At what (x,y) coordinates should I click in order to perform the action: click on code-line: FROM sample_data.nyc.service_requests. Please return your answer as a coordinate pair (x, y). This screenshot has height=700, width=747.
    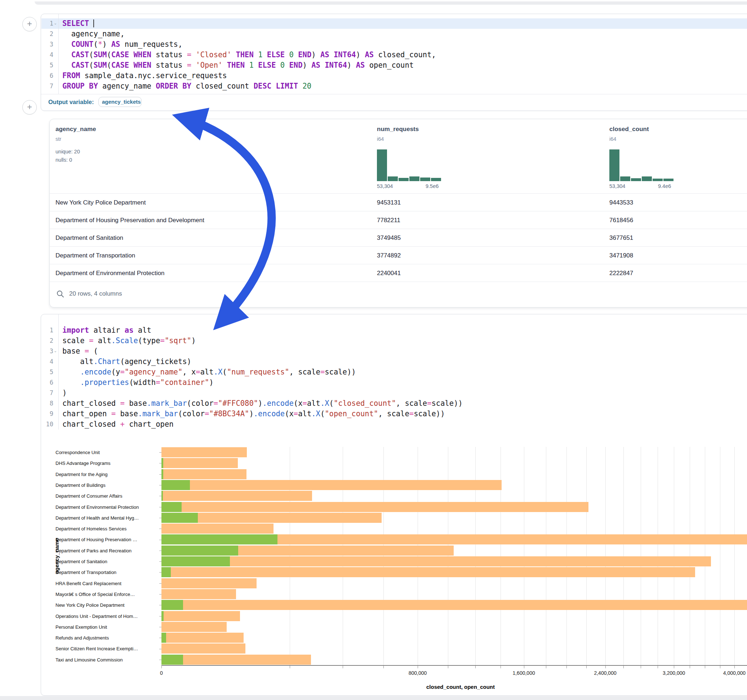
    Looking at the image, I should click on (405, 76).